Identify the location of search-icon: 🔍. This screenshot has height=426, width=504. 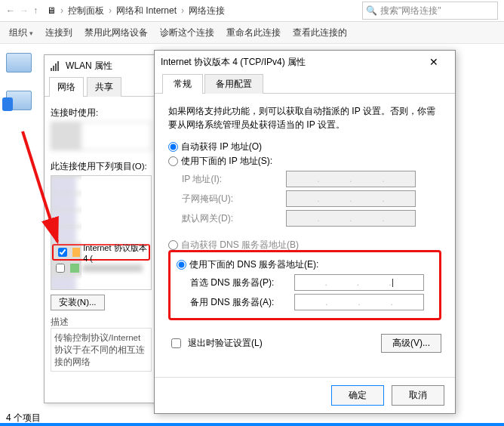
(371, 11).